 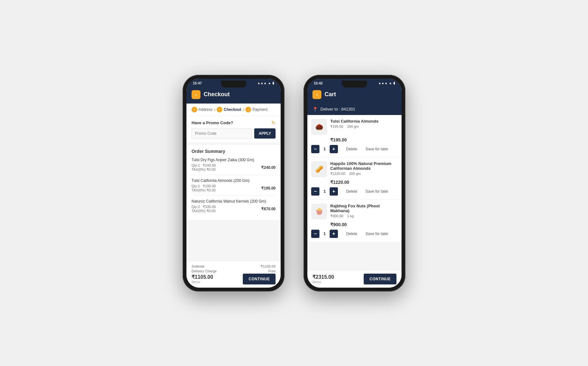 I want to click on cart-item-2: 🥜 Happilo 100% Natural Premium Californi…, so click(x=354, y=178).